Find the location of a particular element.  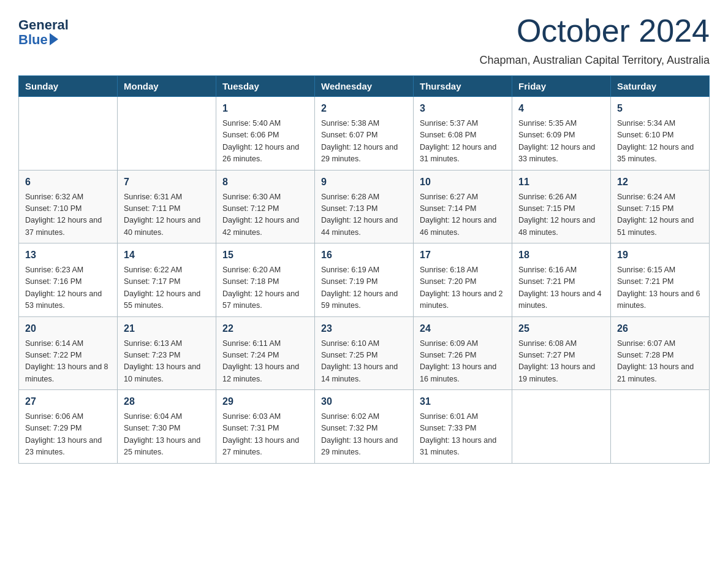

day-number: 13 is located at coordinates (68, 255).